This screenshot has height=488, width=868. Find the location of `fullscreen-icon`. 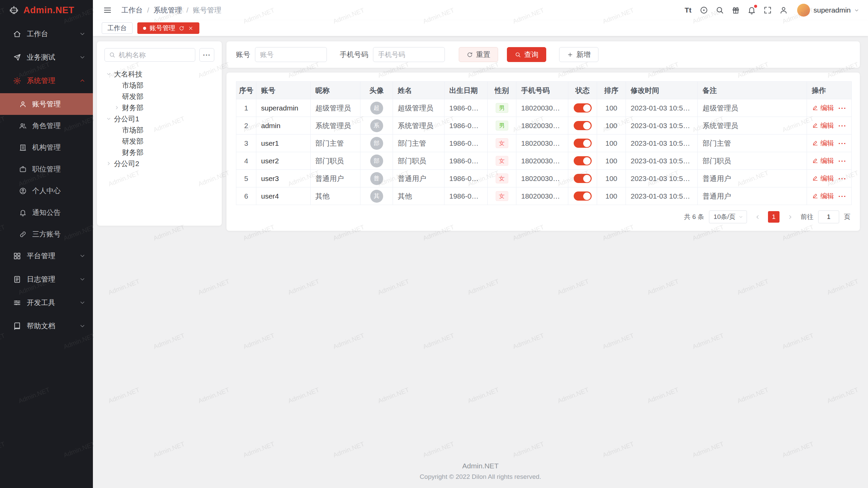

fullscreen-icon is located at coordinates (768, 10).